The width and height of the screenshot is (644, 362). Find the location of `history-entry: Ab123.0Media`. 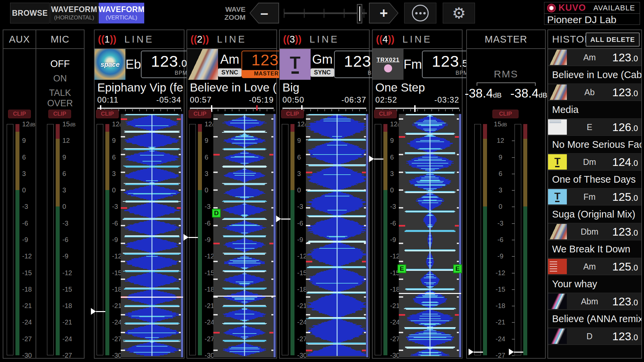

history-entry: Ab123.0Media is located at coordinates (595, 101).